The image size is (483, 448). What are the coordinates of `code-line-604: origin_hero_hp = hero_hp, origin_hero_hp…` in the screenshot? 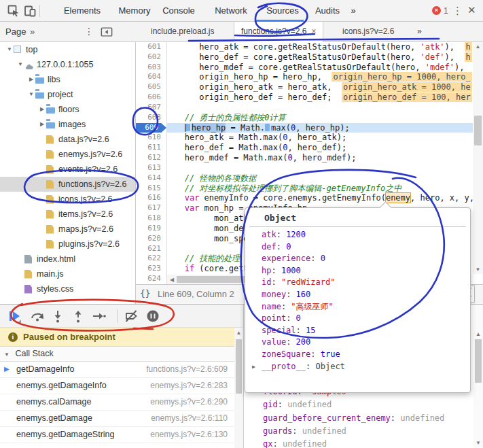 It's located at (325, 77).